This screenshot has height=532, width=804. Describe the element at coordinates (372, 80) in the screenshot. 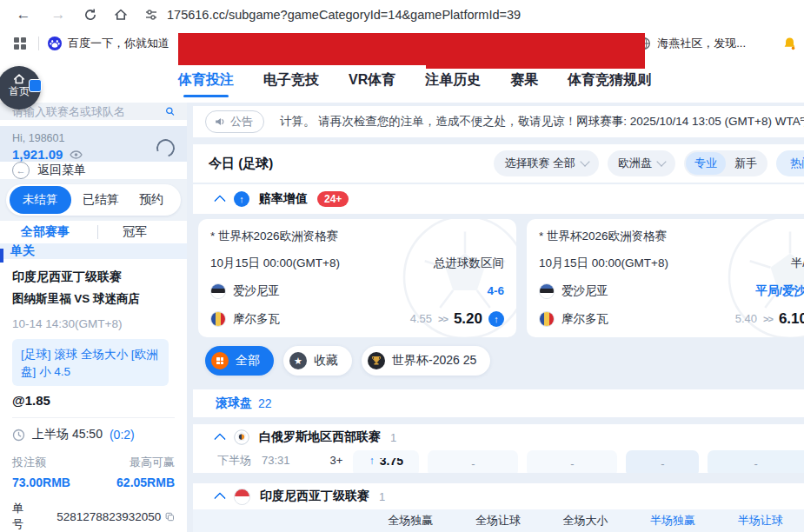

I see `tab-vr-sports: VR体育` at that location.